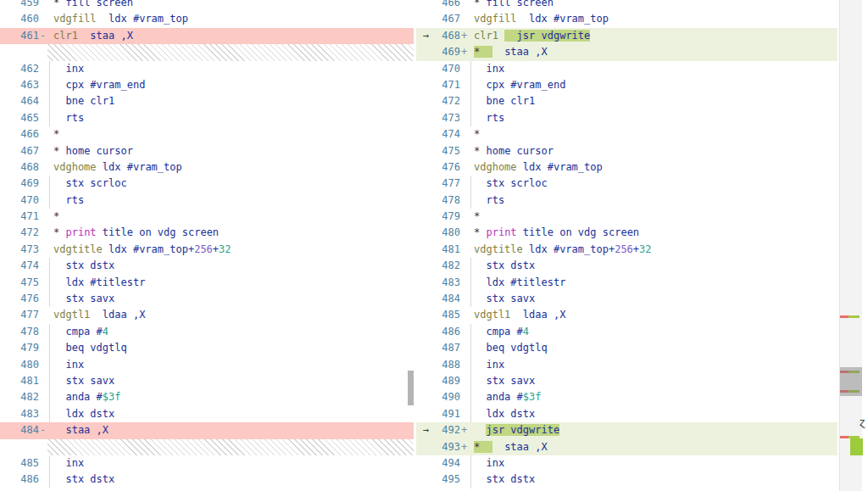 This screenshot has height=491, width=868. I want to click on code-line: 468vdghome ldx #vram_top, so click(207, 168).